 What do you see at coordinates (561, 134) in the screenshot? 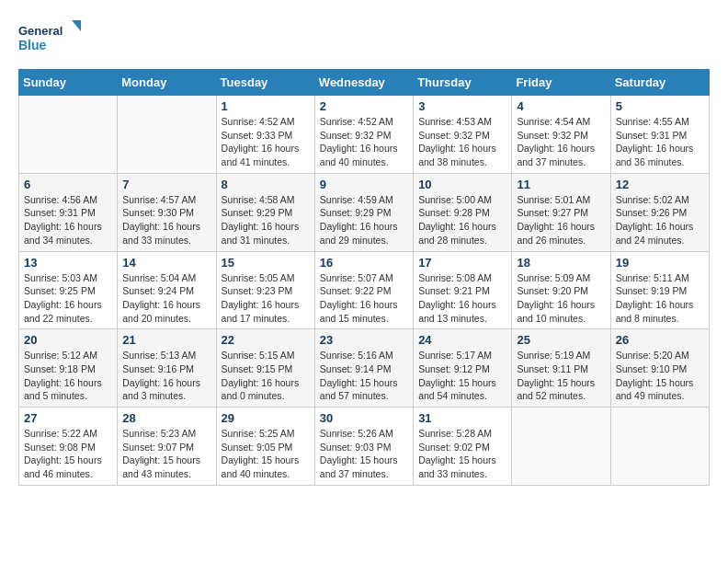
I see `calendar-cell: 4Sunrise: 4:54 AM Sunset: 9:32 PM Daylig…` at bounding box center [561, 134].